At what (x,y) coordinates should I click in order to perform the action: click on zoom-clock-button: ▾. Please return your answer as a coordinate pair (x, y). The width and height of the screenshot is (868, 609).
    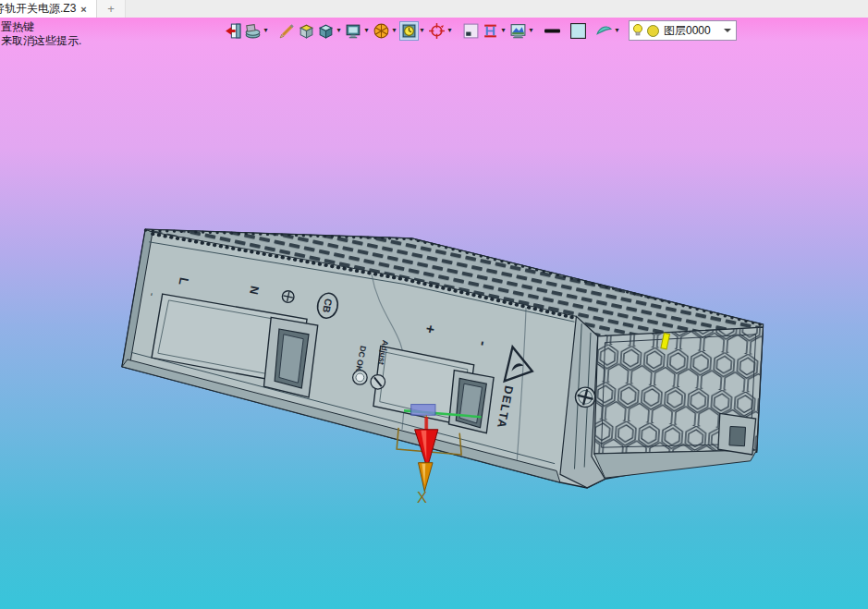
    Looking at the image, I should click on (413, 30).